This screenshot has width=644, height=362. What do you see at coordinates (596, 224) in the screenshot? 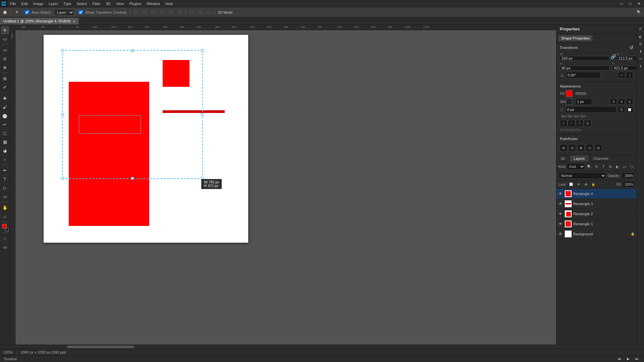
I see `layer-item-rect1: 👁 Rectangle 1` at bounding box center [596, 224].